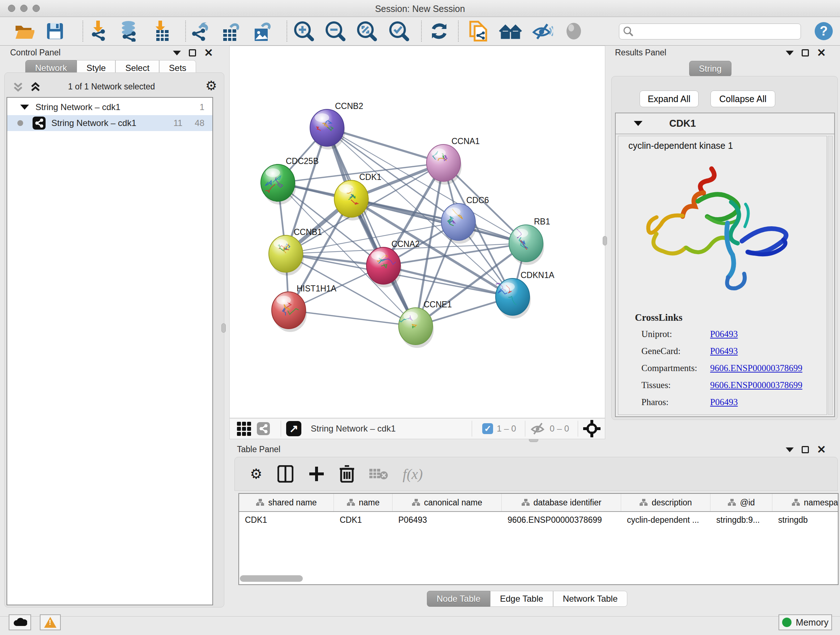  What do you see at coordinates (666, 520) in the screenshot?
I see `table-cell: cyclin-dependent ...` at bounding box center [666, 520].